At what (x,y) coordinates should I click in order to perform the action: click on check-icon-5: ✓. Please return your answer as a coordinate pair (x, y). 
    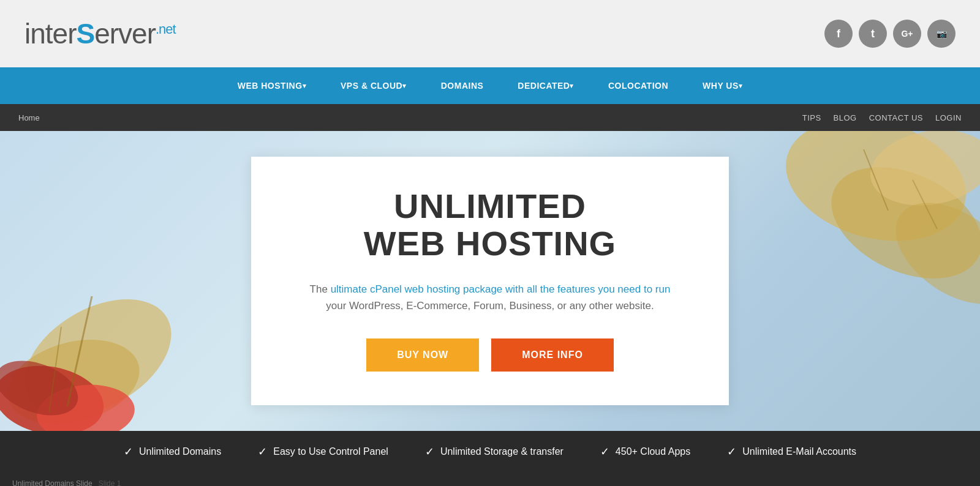
    Looking at the image, I should click on (731, 452).